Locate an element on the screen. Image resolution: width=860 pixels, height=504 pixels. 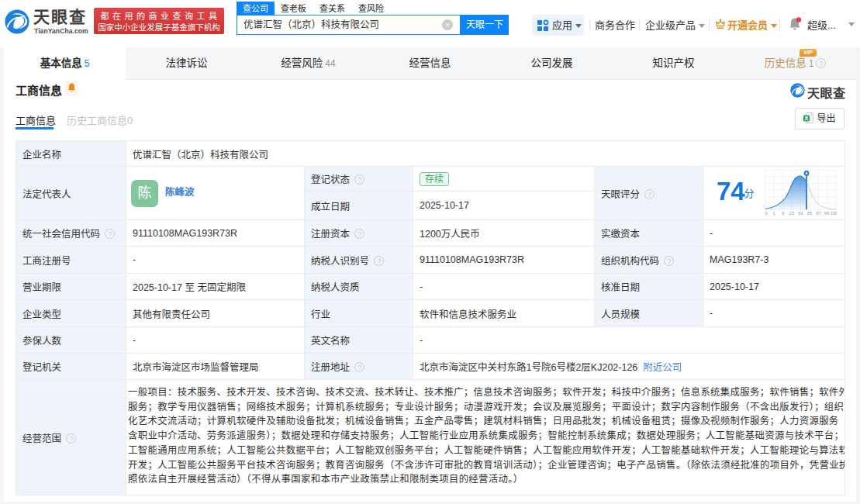
svg-text: 1 is located at coordinates (774, 213).